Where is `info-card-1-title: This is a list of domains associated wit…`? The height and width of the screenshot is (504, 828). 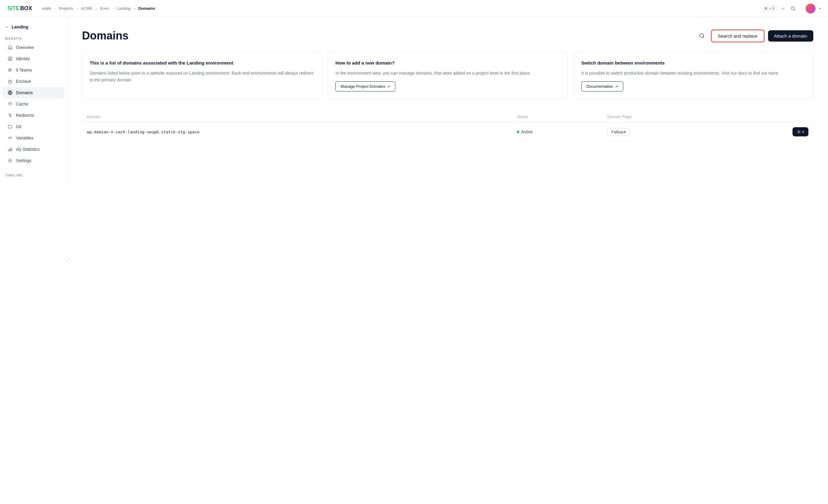
info-card-1-title: This is a list of domains associated wit… is located at coordinates (202, 63).